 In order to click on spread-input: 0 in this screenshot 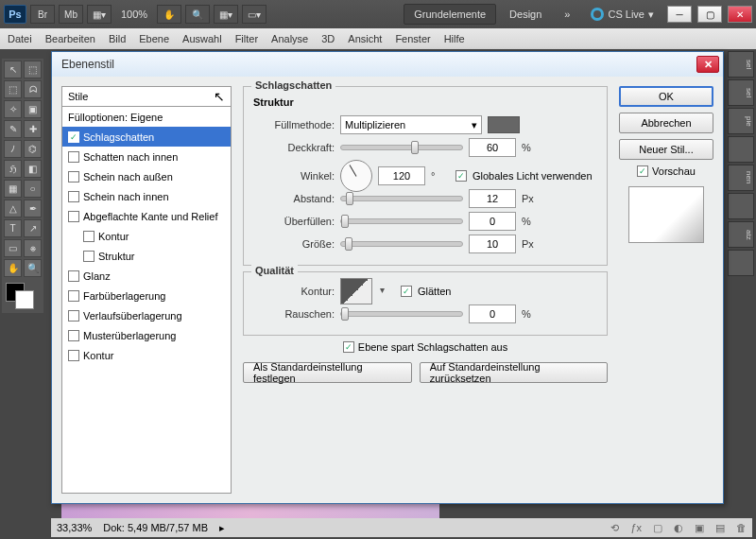, I will do `click(492, 221)`.